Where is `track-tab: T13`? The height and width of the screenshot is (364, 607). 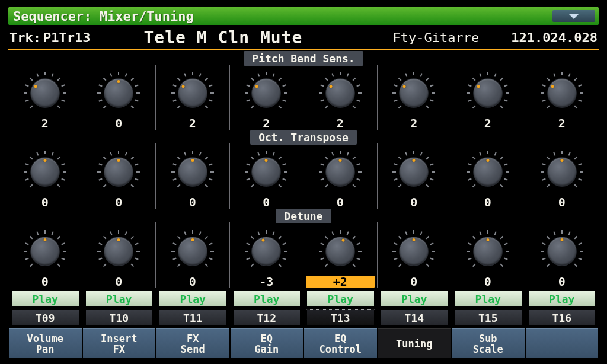 track-tab: T13 is located at coordinates (340, 318).